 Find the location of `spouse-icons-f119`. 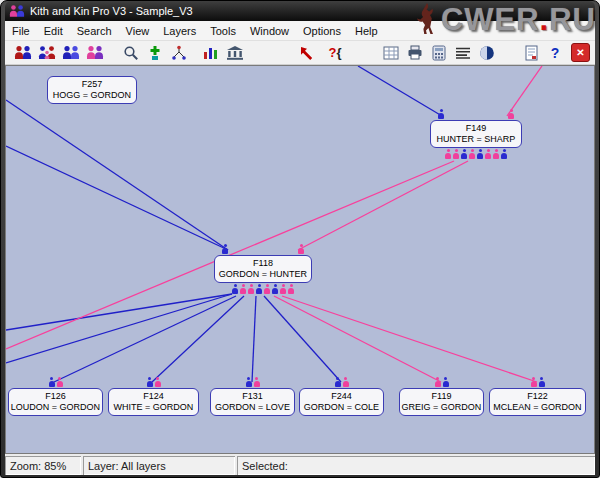

spouse-icons-f119 is located at coordinates (442, 382).